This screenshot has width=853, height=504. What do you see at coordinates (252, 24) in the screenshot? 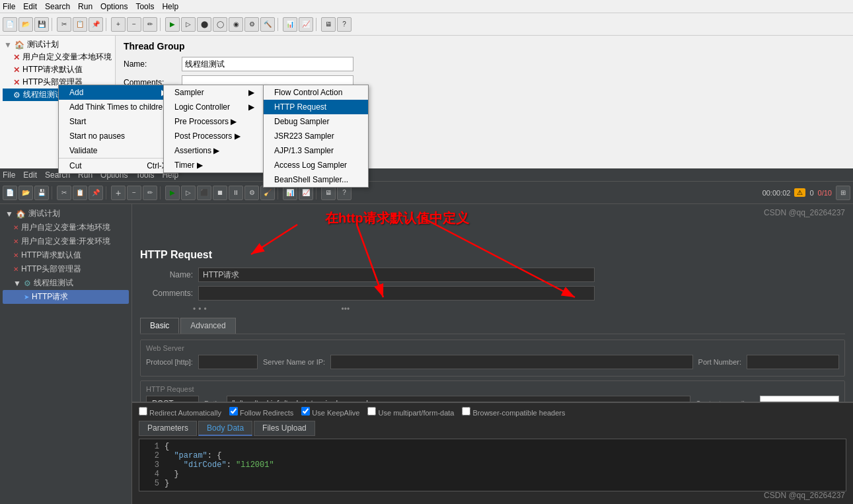
I see `tb-gear: ⚙` at bounding box center [252, 24].